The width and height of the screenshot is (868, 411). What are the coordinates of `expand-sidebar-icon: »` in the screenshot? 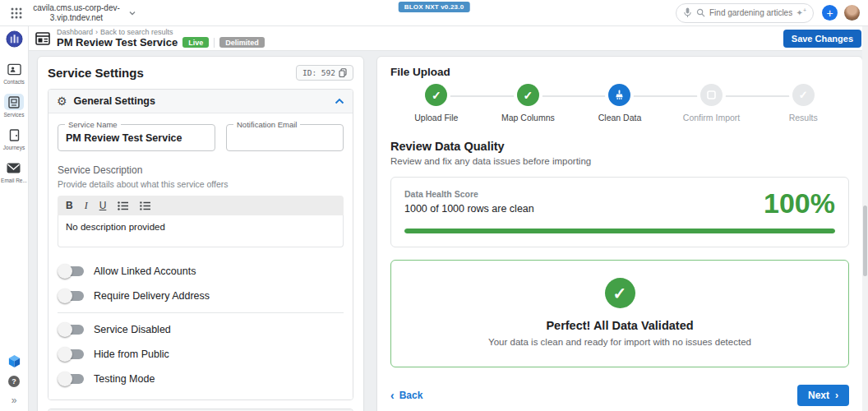 It's located at (15, 400).